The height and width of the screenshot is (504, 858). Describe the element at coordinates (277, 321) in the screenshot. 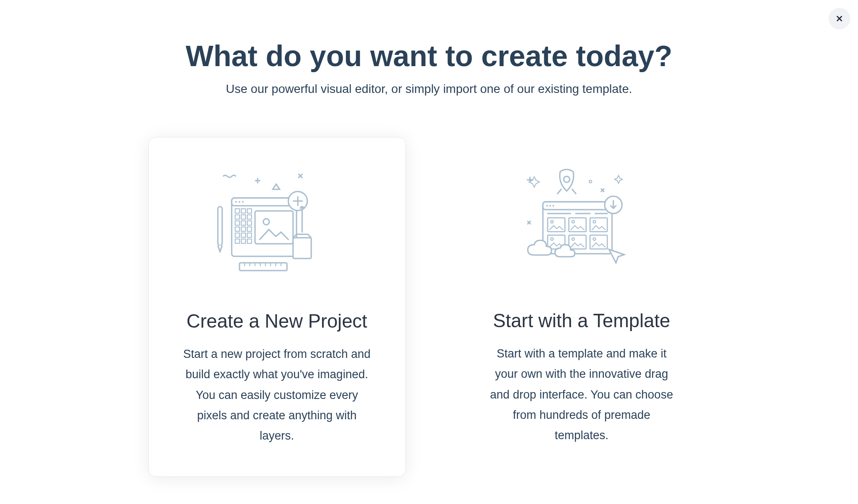

I see `option-title: Create a New Project` at that location.